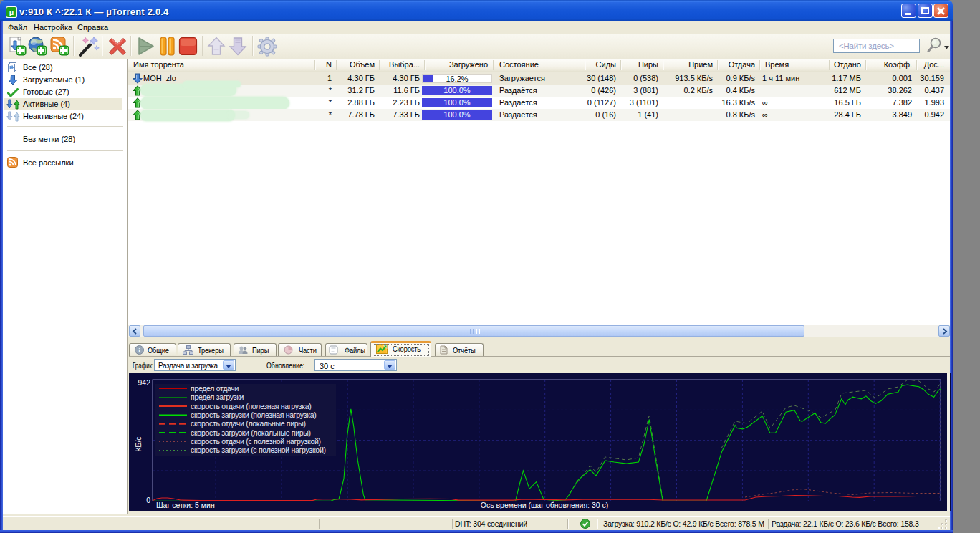 The width and height of the screenshot is (980, 533). I want to click on svg-text: КБ/с, so click(138, 444).